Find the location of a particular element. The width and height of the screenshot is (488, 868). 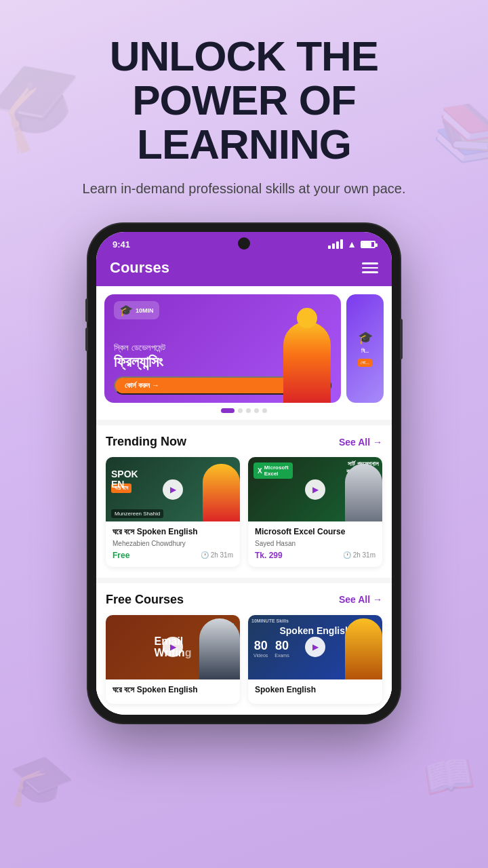

banner-carousel: 🎓 10MIN স্কিল ডেভেলপমেন্ট ফ্রিল্যান্সিং … is located at coordinates (244, 349).